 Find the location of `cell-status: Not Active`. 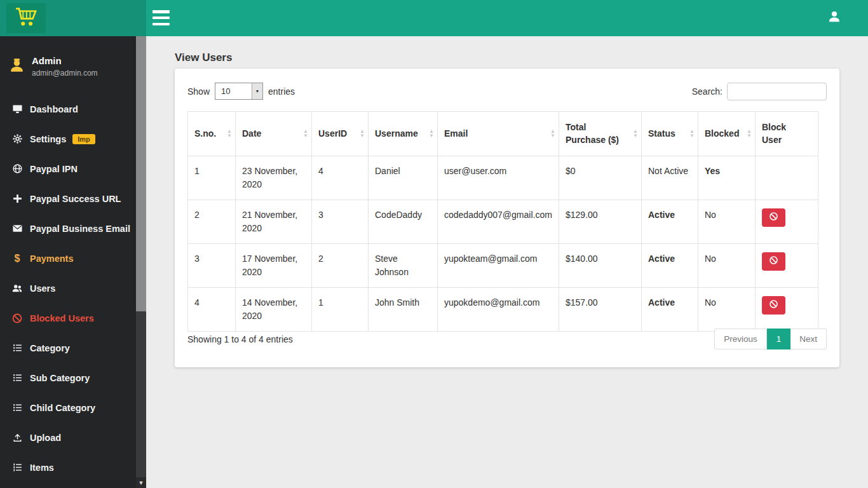

cell-status: Not Active is located at coordinates (670, 178).